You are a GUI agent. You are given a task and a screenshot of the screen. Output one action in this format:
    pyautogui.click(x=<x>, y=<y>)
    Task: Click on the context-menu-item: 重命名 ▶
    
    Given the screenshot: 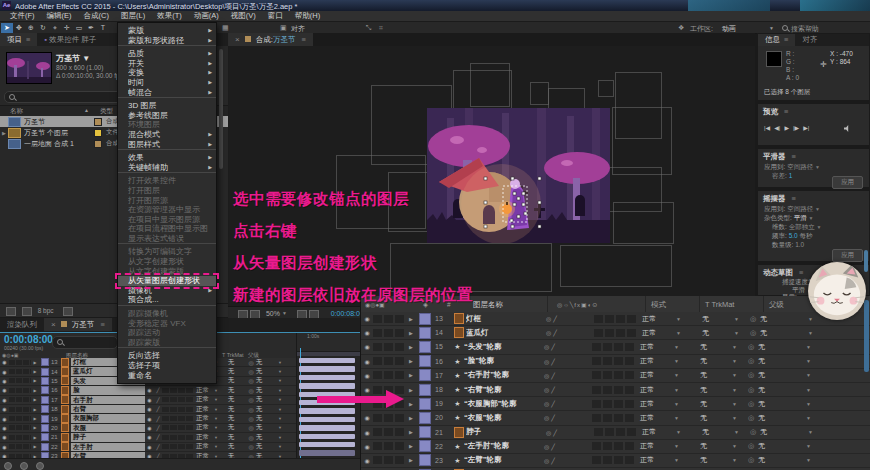 What is the action you would take?
    pyautogui.click(x=167, y=376)
    